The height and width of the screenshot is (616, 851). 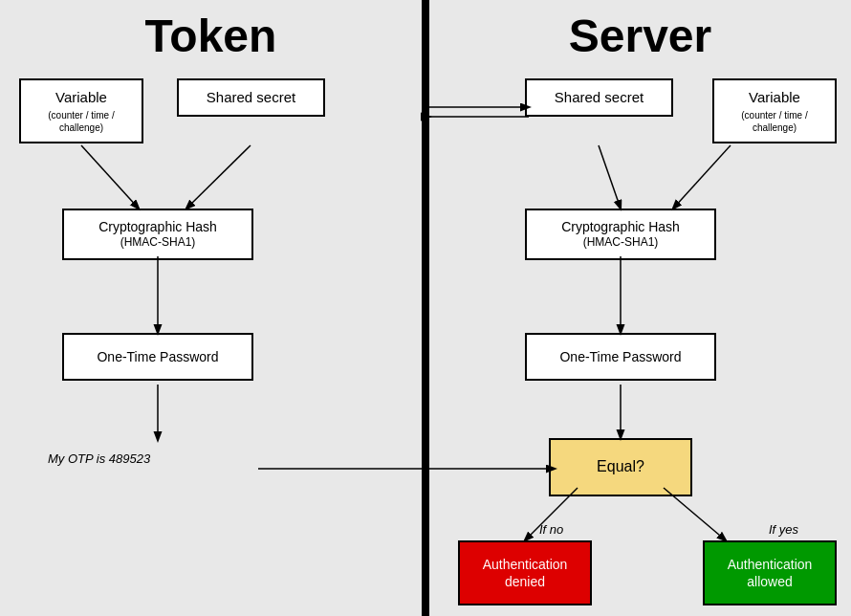 What do you see at coordinates (158, 357) in the screenshot?
I see `token-otp-box: One-Time Password` at bounding box center [158, 357].